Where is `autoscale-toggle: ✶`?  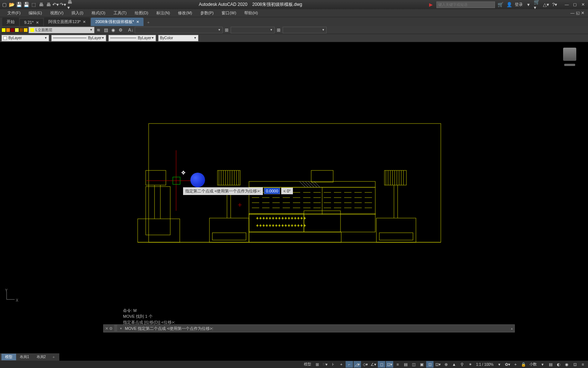
autoscale-toggle: ✶ is located at coordinates (470, 364).